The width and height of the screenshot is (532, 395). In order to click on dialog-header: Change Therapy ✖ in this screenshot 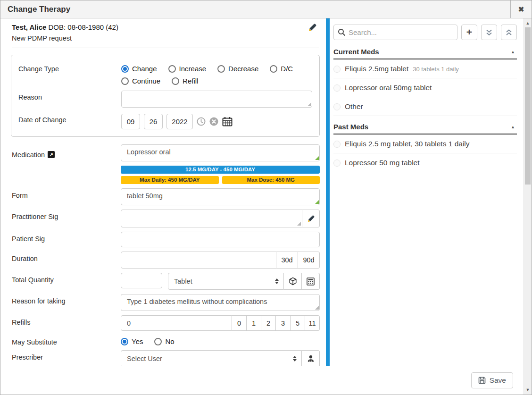, I will do `click(266, 9)`.